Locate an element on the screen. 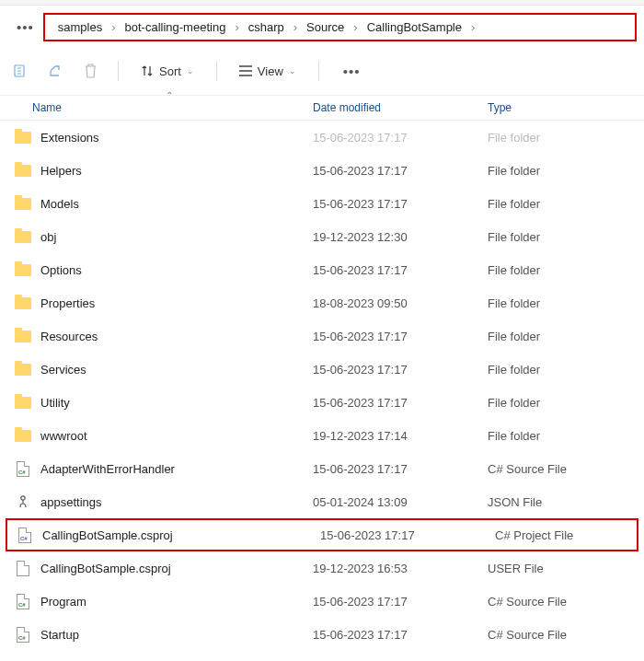 The width and height of the screenshot is (644, 661). breadcrumb-segment: bot-calling-meeting is located at coordinates (176, 28).